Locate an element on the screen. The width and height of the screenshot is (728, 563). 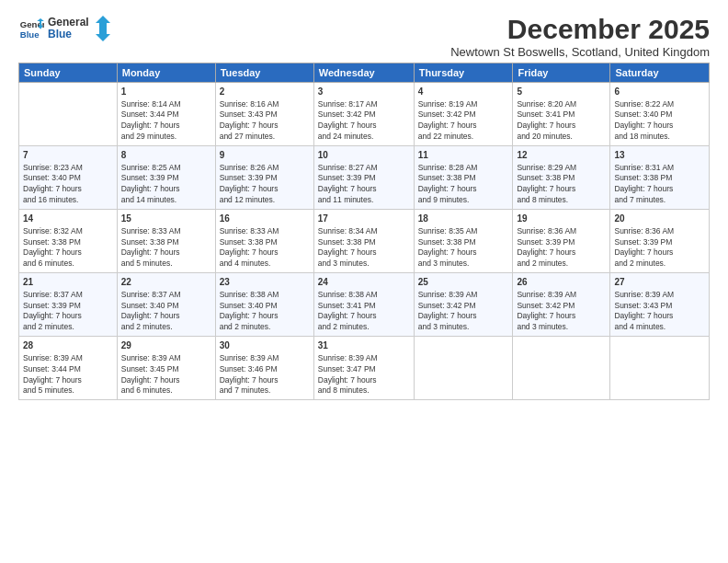
table-row: 19Sunrise: 8:36 AMSunset: 3:39 PMDayligh… is located at coordinates (562, 241).